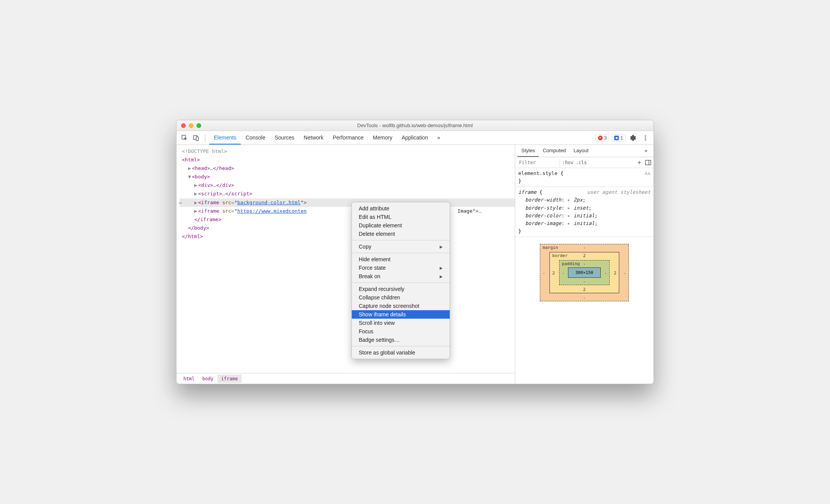 This screenshot has height=504, width=830. What do you see at coordinates (230, 379) in the screenshot?
I see `crumb-iframe: iframe` at bounding box center [230, 379].